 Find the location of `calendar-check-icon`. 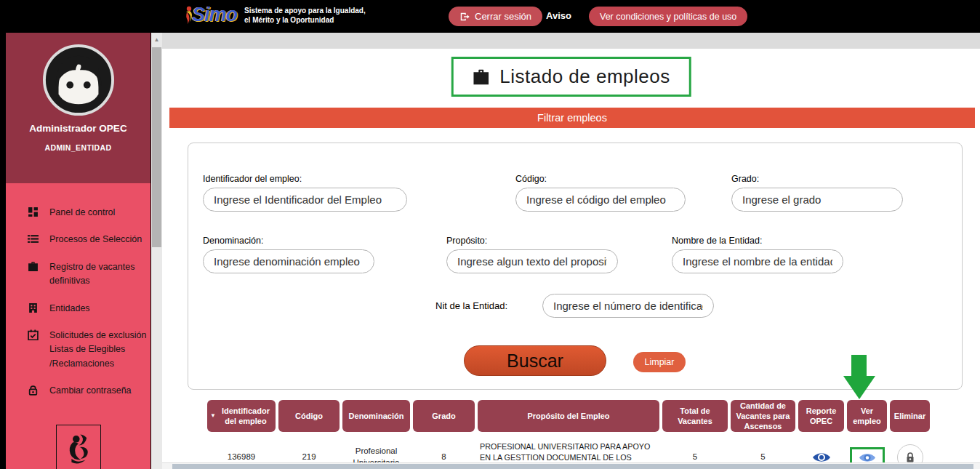

calendar-check-icon is located at coordinates (33, 334).